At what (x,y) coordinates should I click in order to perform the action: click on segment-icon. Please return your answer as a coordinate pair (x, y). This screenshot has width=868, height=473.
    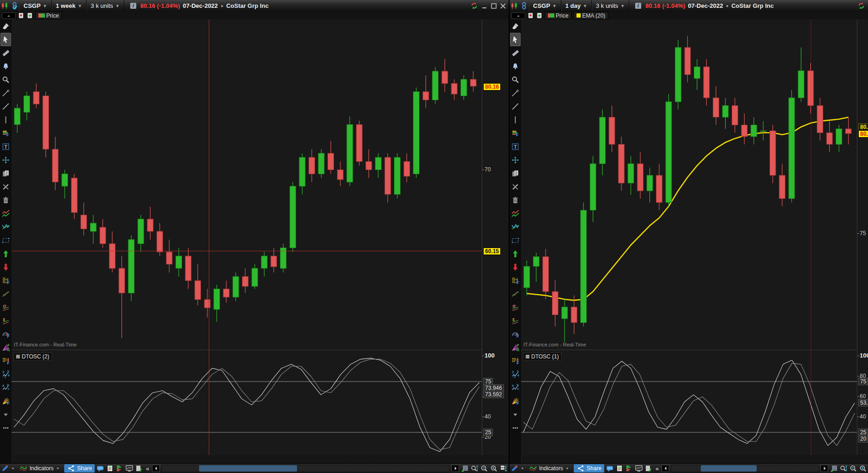
    Looking at the image, I should click on (516, 93).